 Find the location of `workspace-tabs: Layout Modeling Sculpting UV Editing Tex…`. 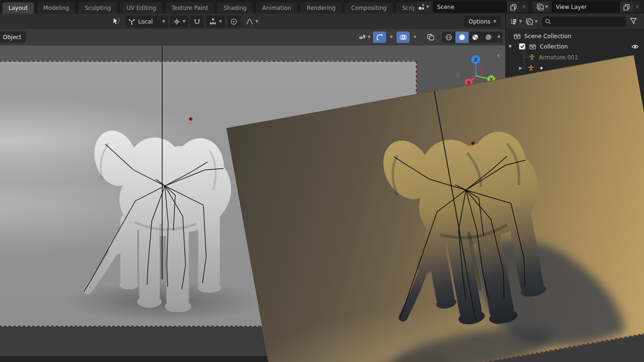

workspace-tabs: Layout Modeling Sculpting UV Editing Tex… is located at coordinates (225, 7).